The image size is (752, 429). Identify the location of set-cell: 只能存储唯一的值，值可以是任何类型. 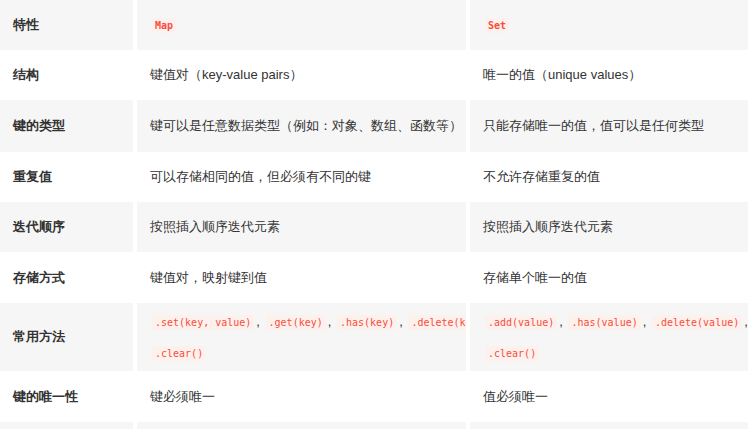
(609, 126).